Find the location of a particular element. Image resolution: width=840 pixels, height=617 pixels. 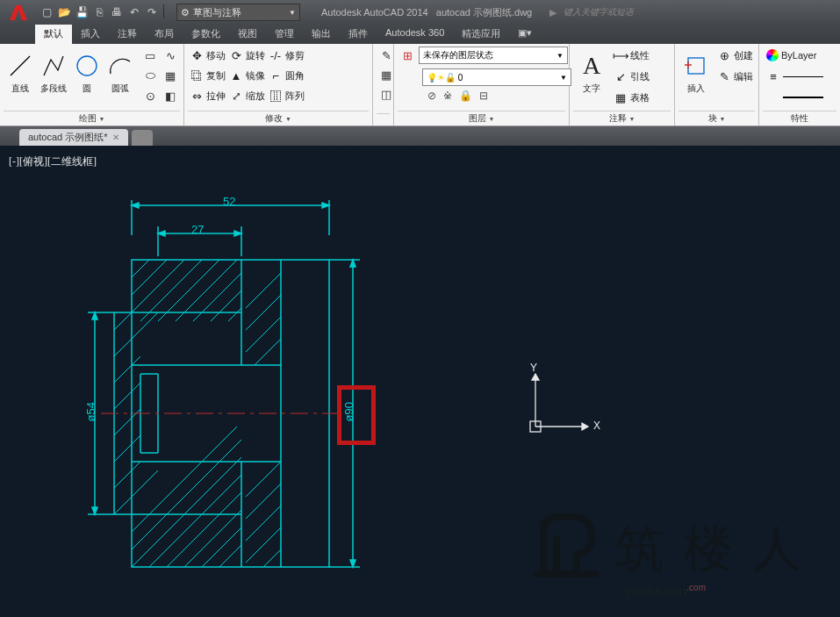

edit-icon: ✎ is located at coordinates (724, 76).